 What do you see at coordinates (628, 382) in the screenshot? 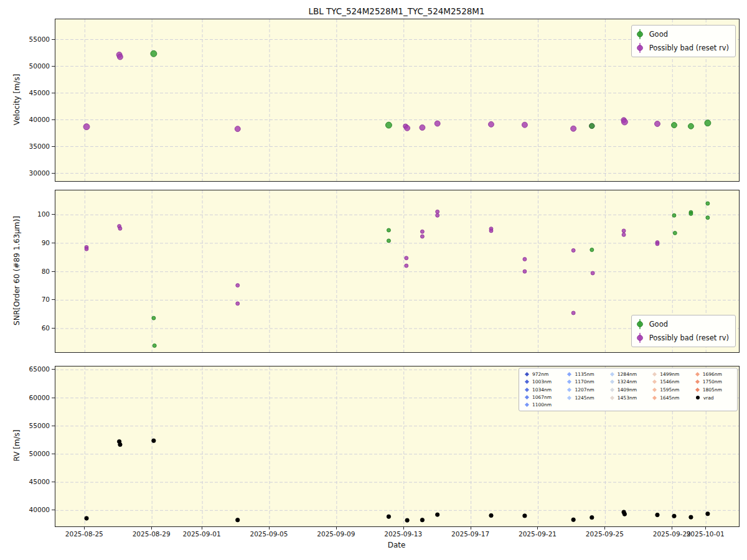
I see `wavelength-legend-entry: 1324nm` at bounding box center [628, 382].